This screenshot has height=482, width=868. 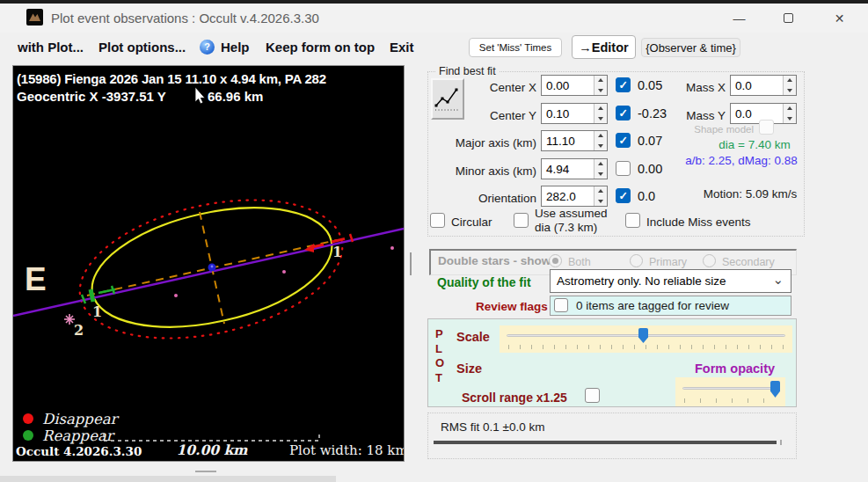 I want to click on plot-header-line1: (15986) Fienga 2026 Jan 15 11.10 x 4.94 …, so click(x=171, y=79).